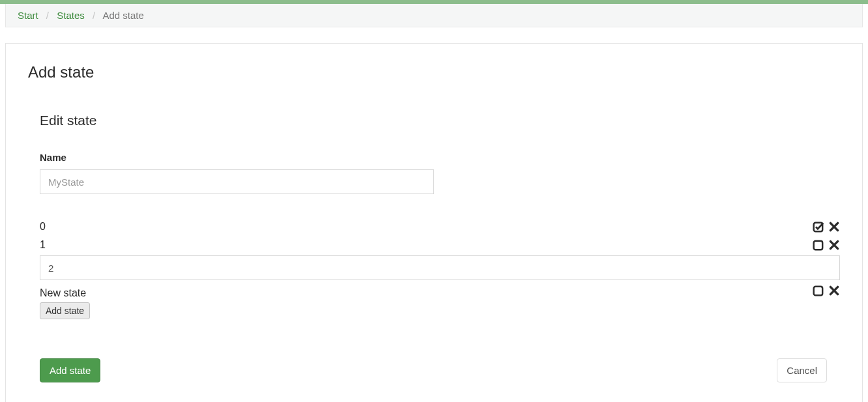 This screenshot has height=402, width=868. I want to click on name-label: Name, so click(440, 158).